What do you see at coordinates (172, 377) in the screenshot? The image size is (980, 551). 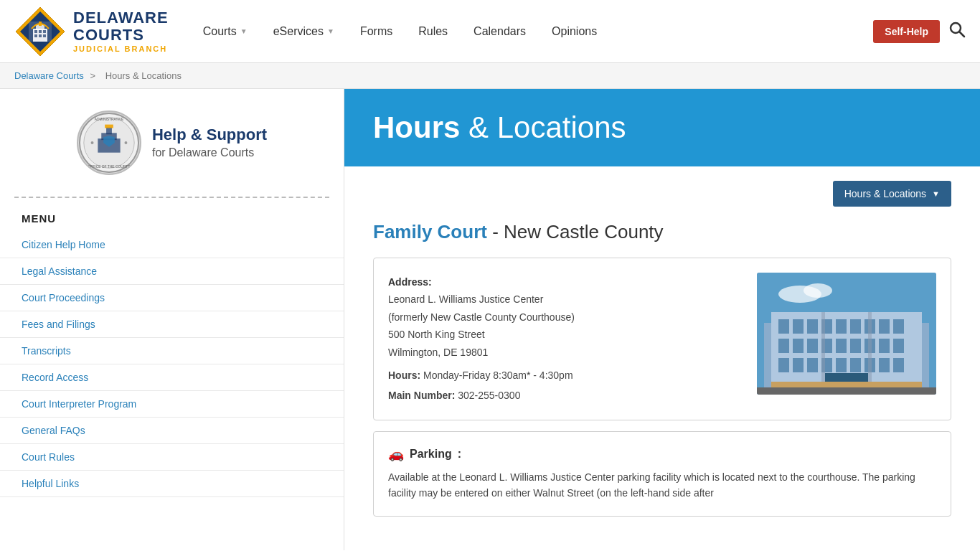 I see `sidebar-item-record-access: Record Access` at bounding box center [172, 377].